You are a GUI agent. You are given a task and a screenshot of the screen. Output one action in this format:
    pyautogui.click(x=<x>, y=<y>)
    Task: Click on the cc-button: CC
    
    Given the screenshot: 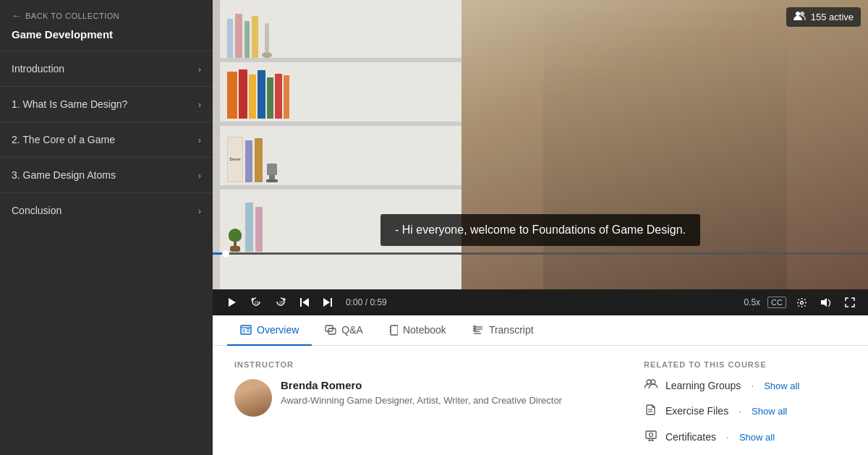 What is the action you would take?
    pyautogui.click(x=777, y=302)
    